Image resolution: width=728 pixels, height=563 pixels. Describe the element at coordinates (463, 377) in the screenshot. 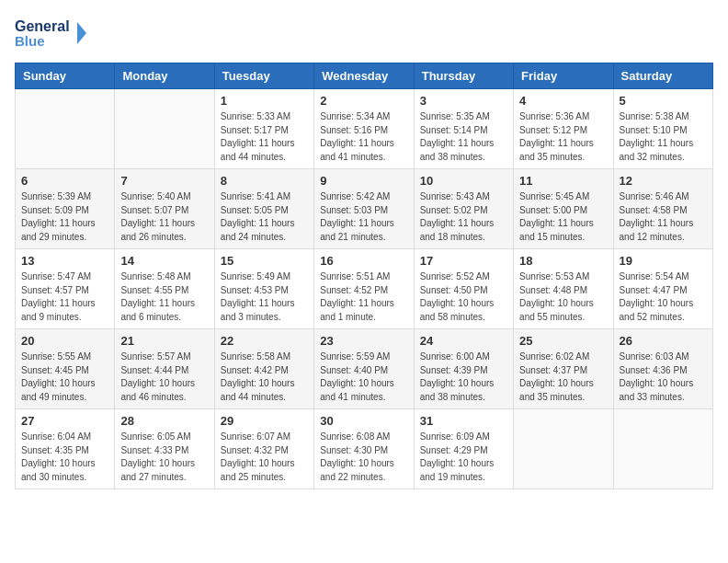

I see `day-info: Sunrise: 6:00 AMSunset: 4:39 PMDaylight:…` at that location.